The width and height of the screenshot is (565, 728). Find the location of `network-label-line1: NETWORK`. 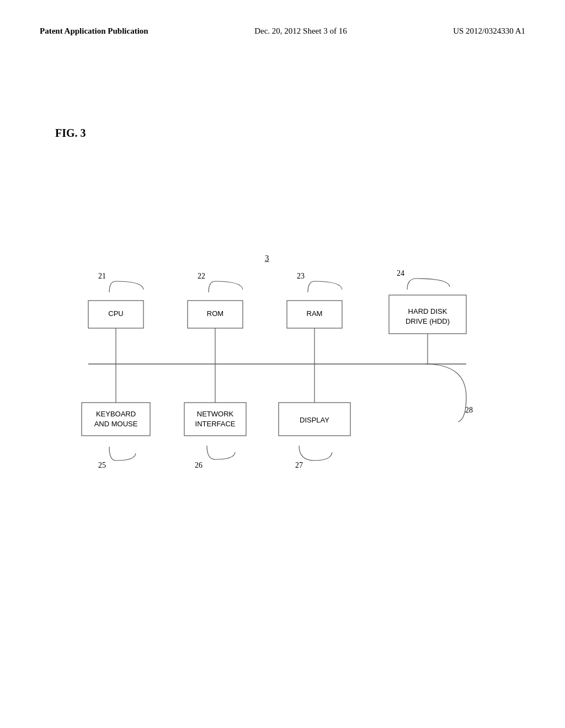

network-label-line1: NETWORK is located at coordinates (215, 414).